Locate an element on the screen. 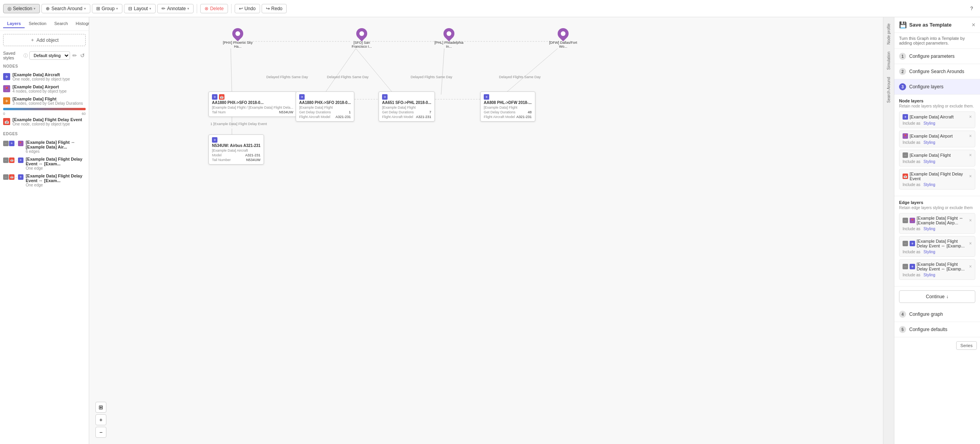 Image resolution: width=980 pixels, height=444 pixels. right-tab-simulation: Simulation is located at coordinates (888, 61).